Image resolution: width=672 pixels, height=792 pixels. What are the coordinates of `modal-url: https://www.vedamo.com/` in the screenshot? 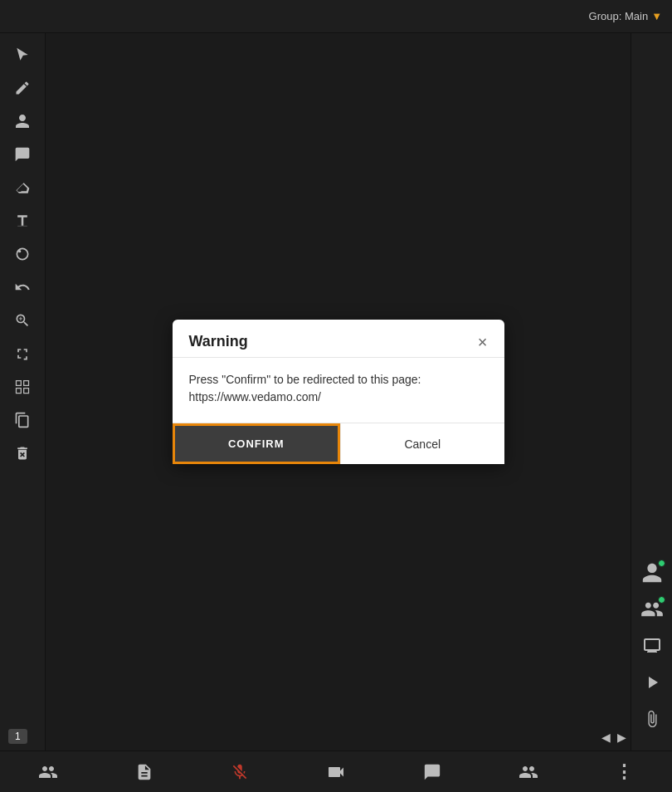 It's located at (256, 397).